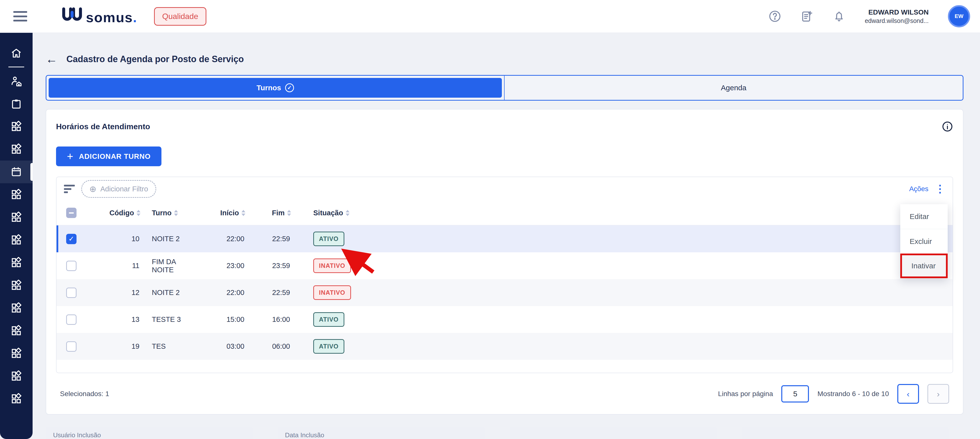  I want to click on menu-item-excluir: Excluir, so click(924, 241).